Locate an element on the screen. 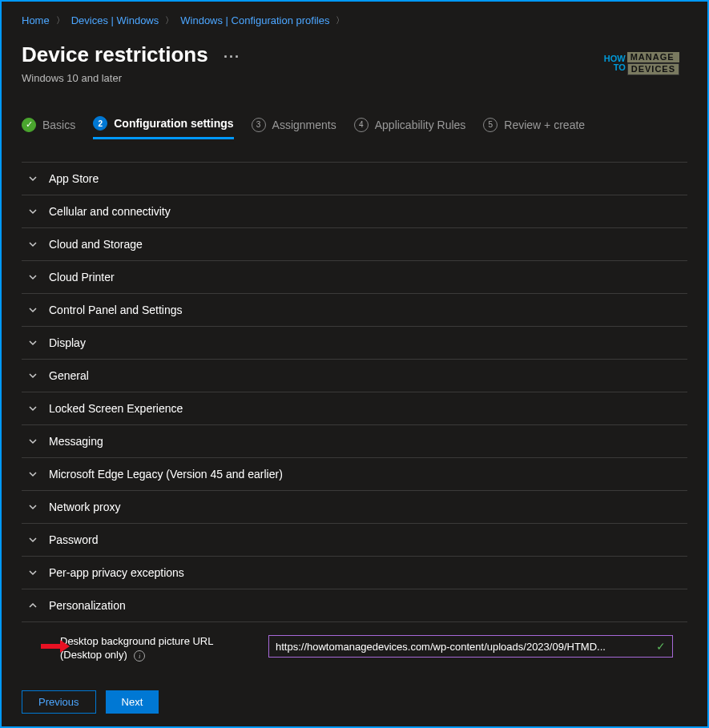  accordion-edge-legacy: Microsoft Edge Legacy (Version 45 and ea… is located at coordinates (354, 474).